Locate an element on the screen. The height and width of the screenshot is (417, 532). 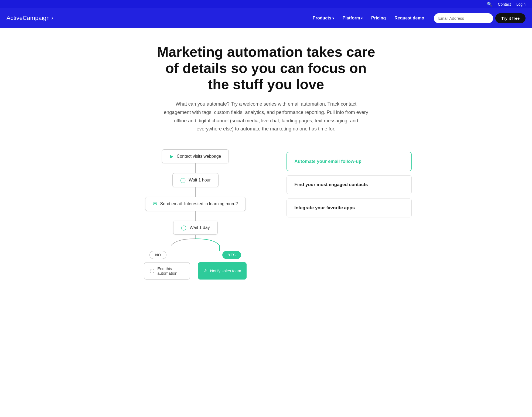
nav-demo: Request demo is located at coordinates (409, 18).